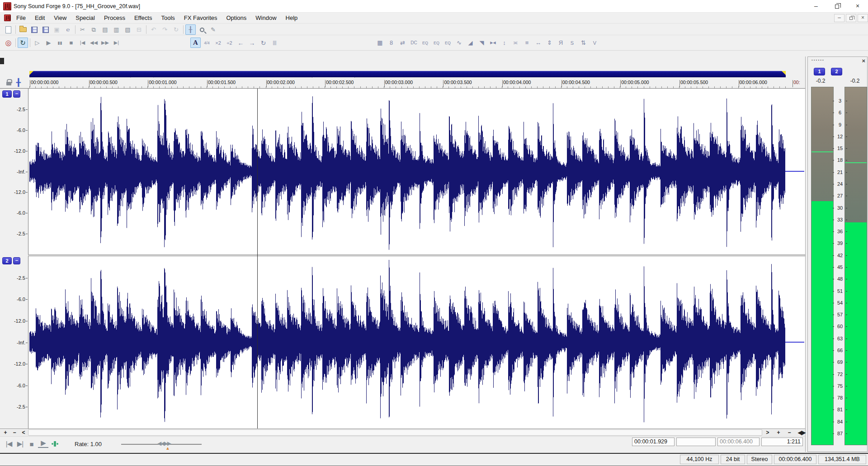 Image resolution: width=868 pixels, height=466 pixels. What do you see at coordinates (7, 261) in the screenshot?
I see `channel-2-badge: 2` at bounding box center [7, 261].